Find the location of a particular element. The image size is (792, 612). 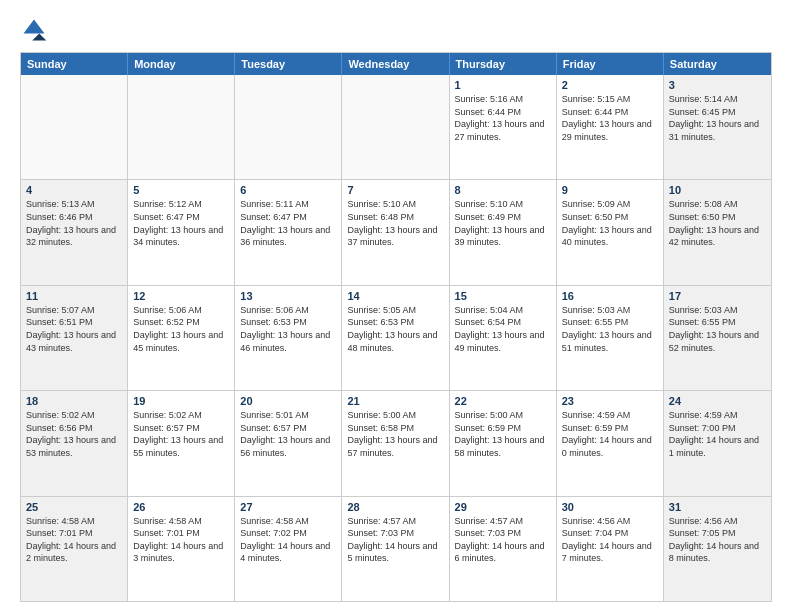

cell-info: Sunrise: 5:11 AMSunset: 6:47 PMDaylight:… is located at coordinates (288, 223).